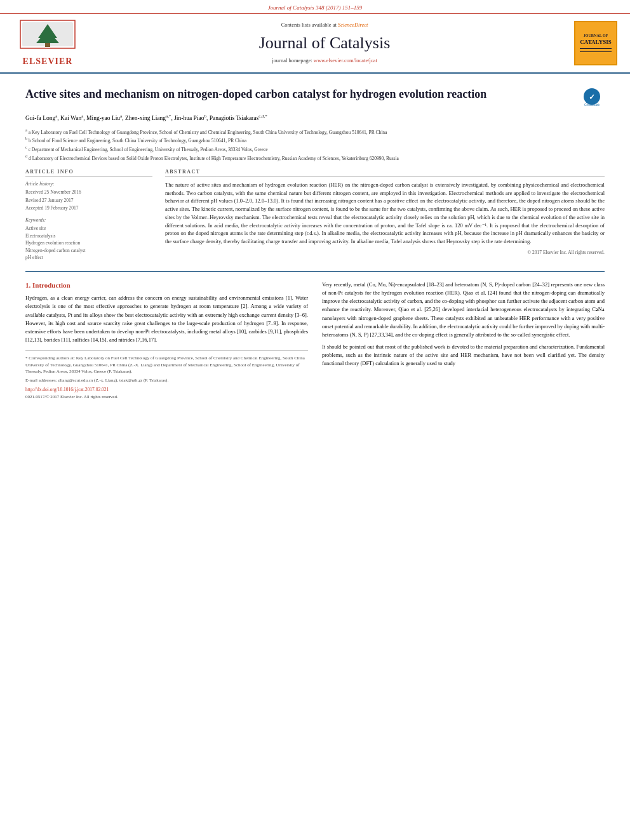 The image size is (630, 840). I want to click on footnote-email: E-mail addresses: zliang@scut.edu.cn (Z.…, so click(166, 381).